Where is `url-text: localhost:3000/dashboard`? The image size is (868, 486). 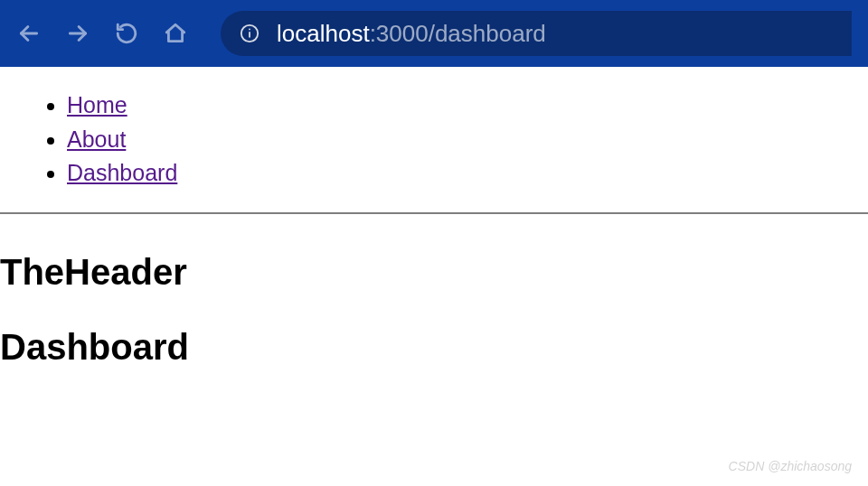 url-text: localhost:3000/dashboard is located at coordinates (411, 34).